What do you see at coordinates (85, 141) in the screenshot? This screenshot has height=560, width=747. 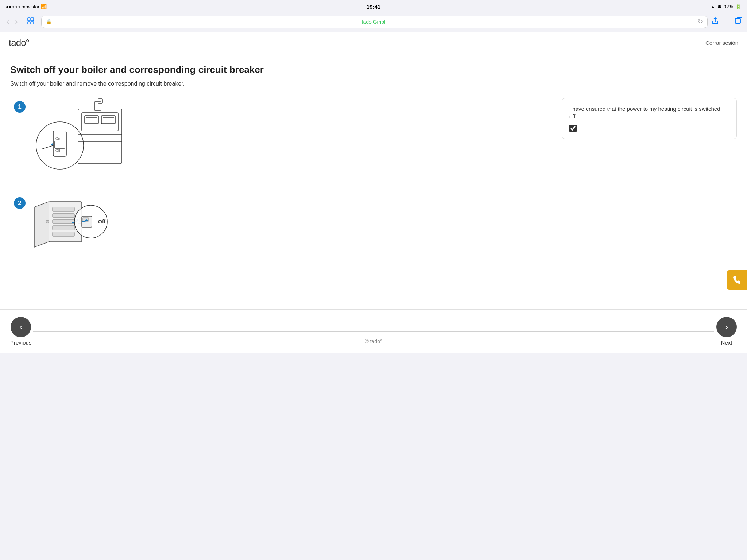 I see `step-1-illustration: On Off` at bounding box center [85, 141].